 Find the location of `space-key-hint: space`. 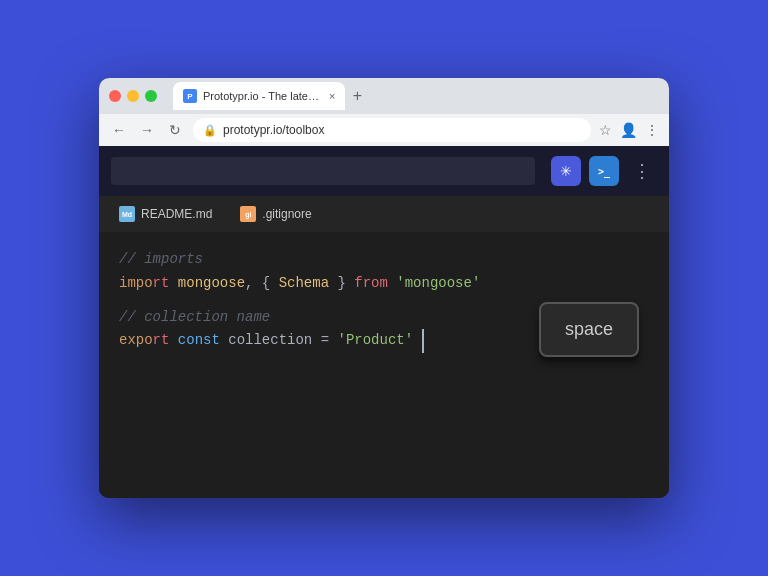

space-key-hint: space is located at coordinates (589, 330).